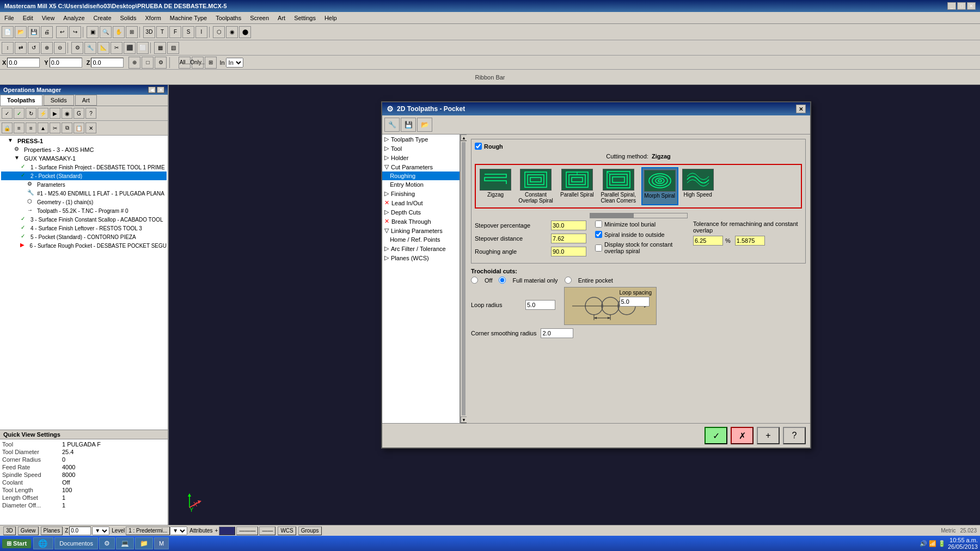  I want to click on panel-delete: ✕, so click(91, 128).